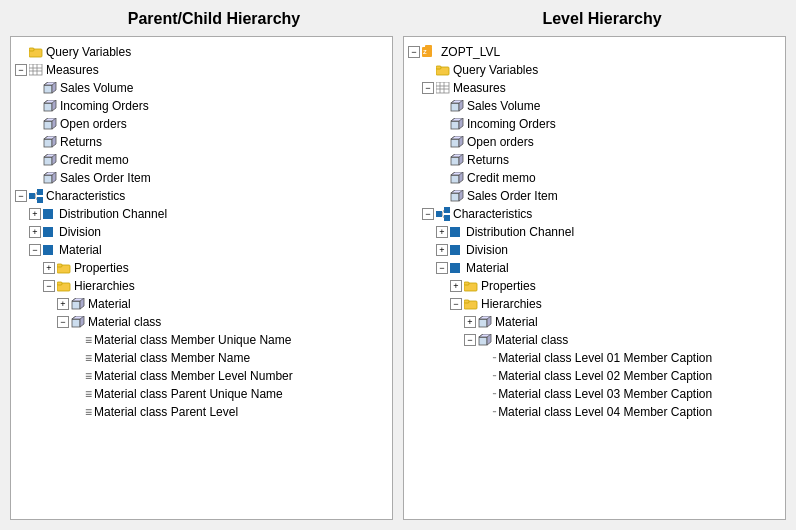 Image resolution: width=796 pixels, height=530 pixels. Describe the element at coordinates (594, 52) in the screenshot. I see `tree-node-root: − Z ZOPT_LVL` at that location.